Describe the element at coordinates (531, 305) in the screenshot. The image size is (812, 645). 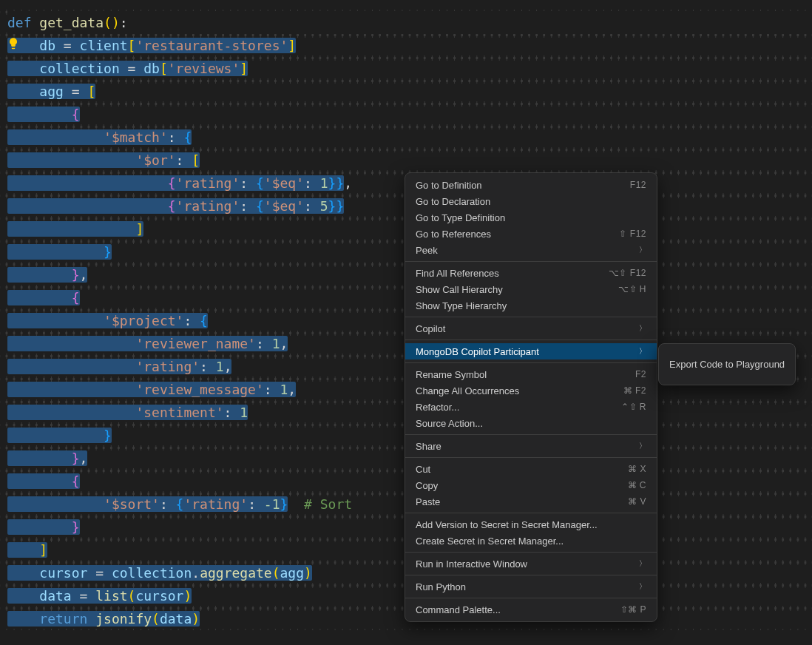
I see `menu-show-type-hierarchy: Show Type Hierarchy` at that location.